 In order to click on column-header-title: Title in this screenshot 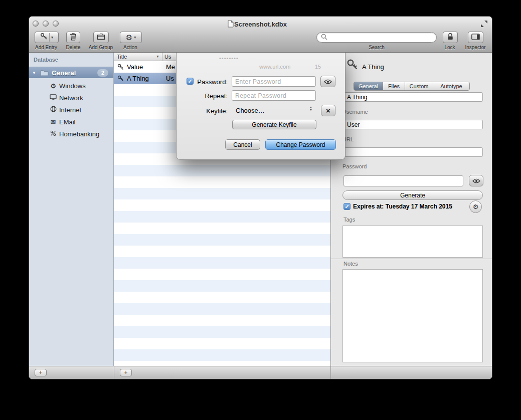, I will do `click(122, 57)`.